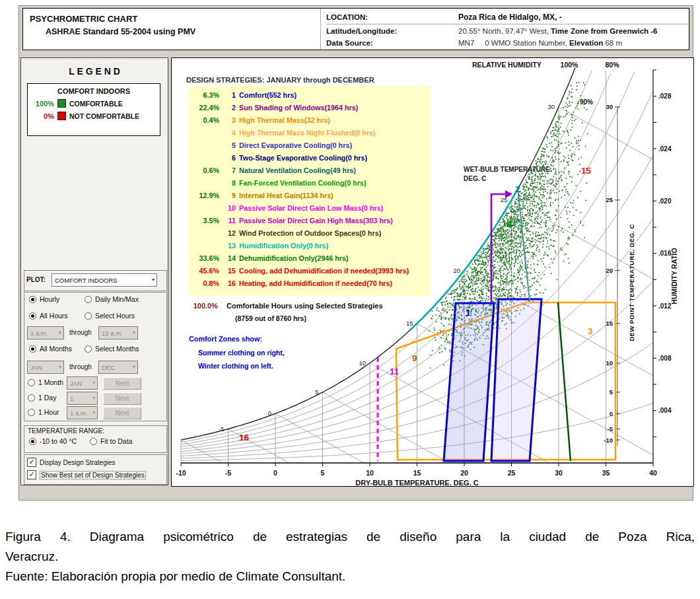 This screenshot has height=599, width=700. What do you see at coordinates (230, 246) in the screenshot?
I see `strategy-number: 13` at bounding box center [230, 246].